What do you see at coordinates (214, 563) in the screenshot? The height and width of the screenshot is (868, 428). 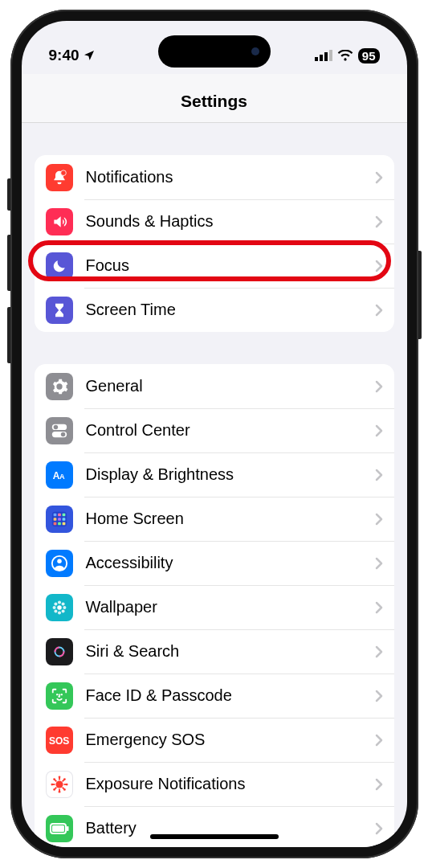 I see `settings-row-accessibility: Accessibility` at bounding box center [214, 563].